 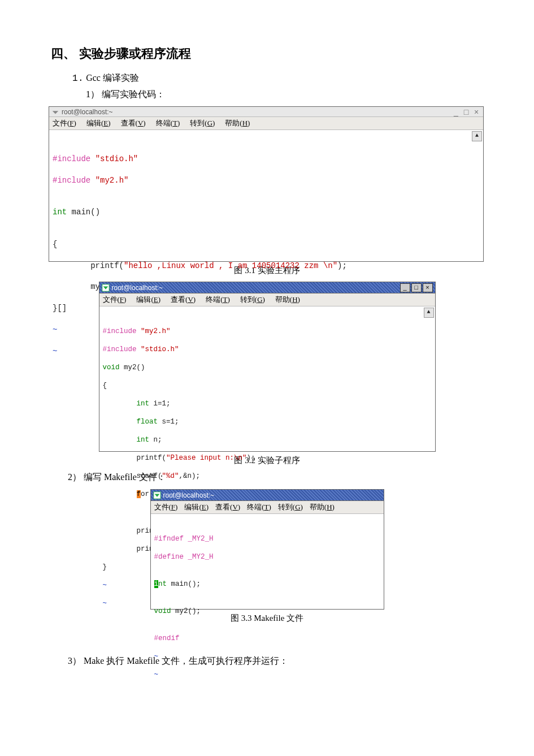 What do you see at coordinates (278, 78) in the screenshot?
I see `list-item-1: 1. Gcc 编译实验` at bounding box center [278, 78].